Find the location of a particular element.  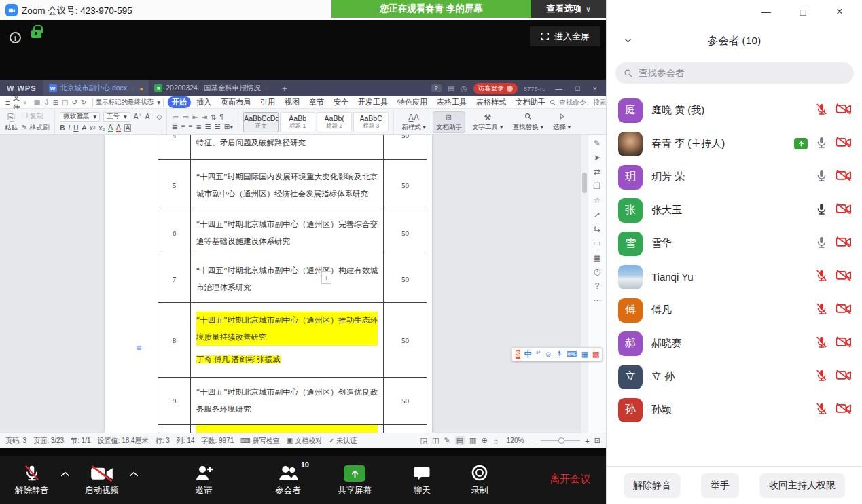

style-card-标题 3: AaBbC标题 3 is located at coordinates (371, 122).